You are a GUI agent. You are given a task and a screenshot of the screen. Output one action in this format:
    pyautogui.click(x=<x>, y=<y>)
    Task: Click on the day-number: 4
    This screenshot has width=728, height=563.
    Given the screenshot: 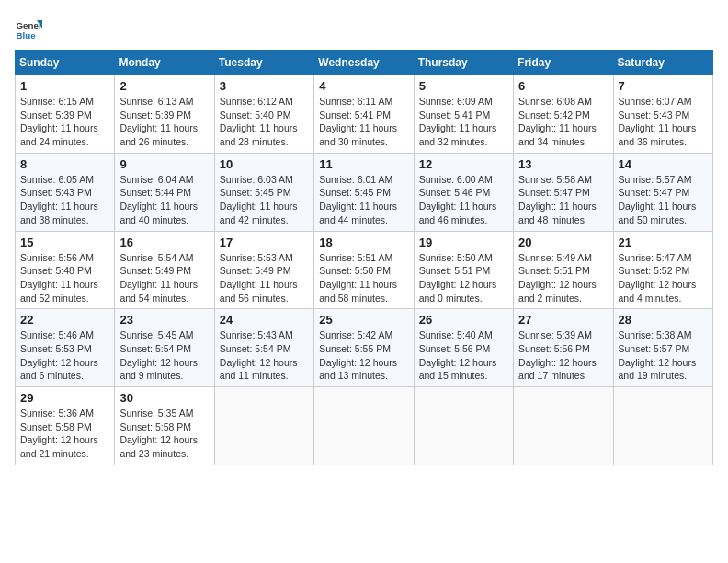 What is the action you would take?
    pyautogui.click(x=364, y=86)
    